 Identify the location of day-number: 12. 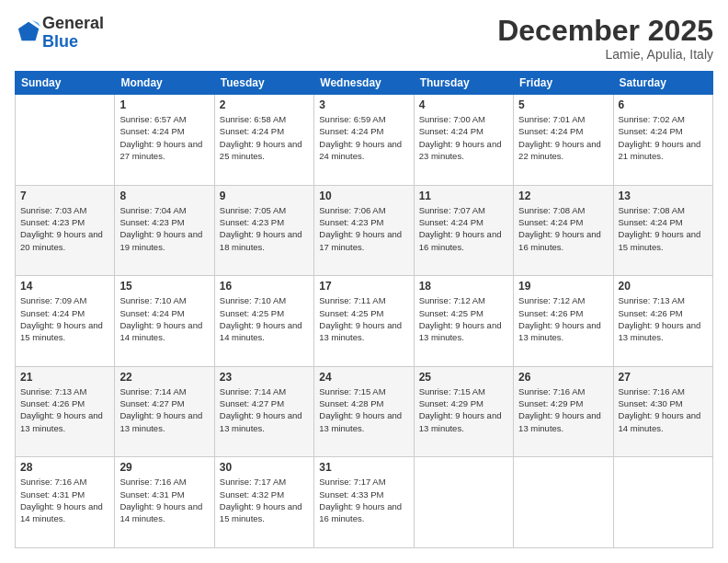
(563, 196).